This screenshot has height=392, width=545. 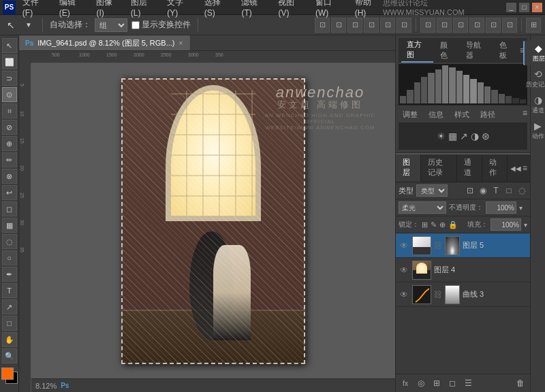 What do you see at coordinates (463, 295) in the screenshot?
I see `layer-item-curves-3: 👁 ⛓ 曲线 3` at bounding box center [463, 295].